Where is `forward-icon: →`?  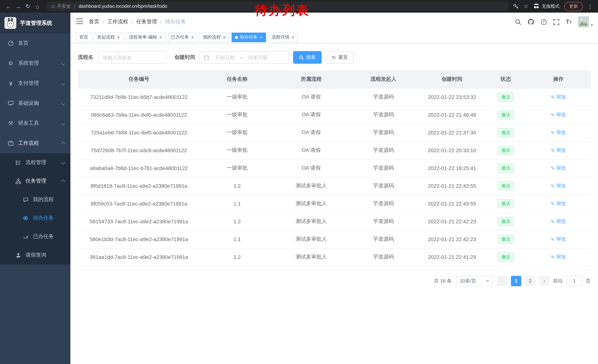
forward-icon: → is located at coordinates (18, 6).